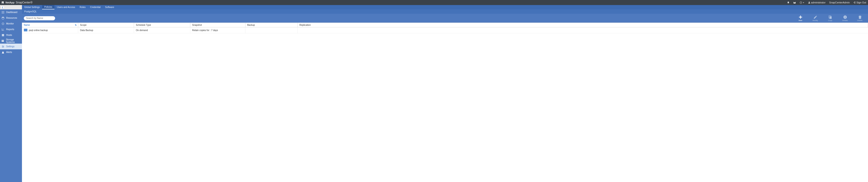 This screenshot has width=868, height=182. Describe the element at coordinates (860, 21) in the screenshot. I see `action-label: Delete` at that location.